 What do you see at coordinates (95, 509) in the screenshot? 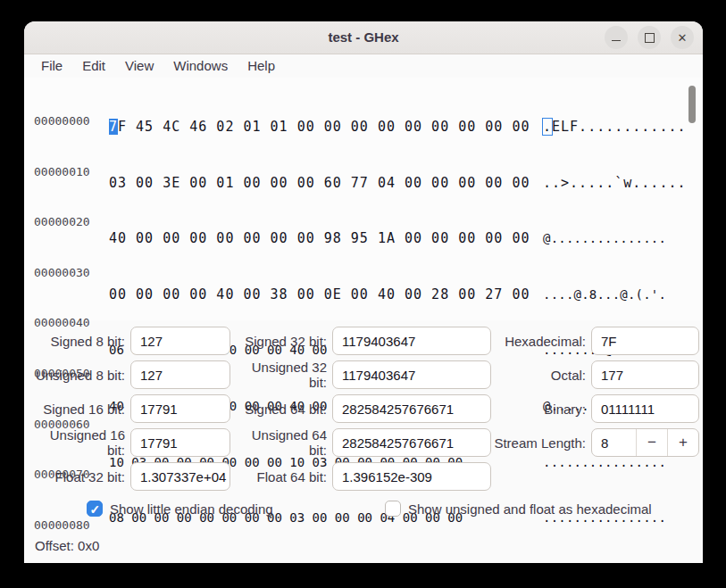
I see `little-endian-checkbox` at bounding box center [95, 509].